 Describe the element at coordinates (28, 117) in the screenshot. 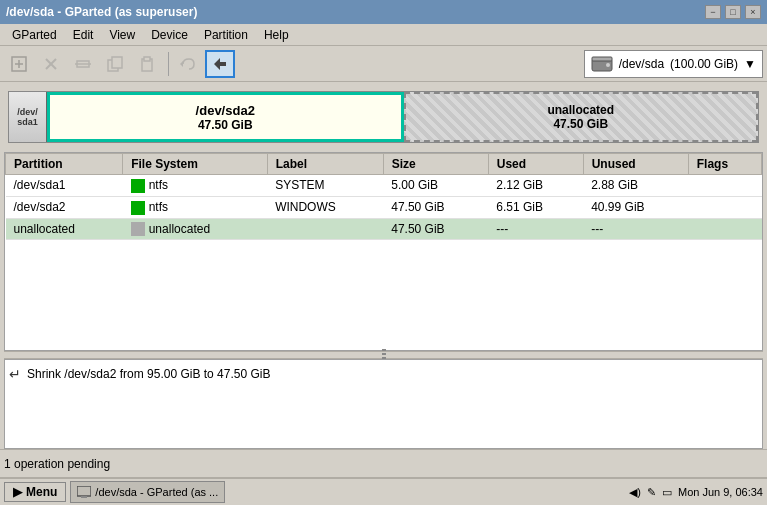

I see `disk-segment-sda1: /dev/sda1` at that location.